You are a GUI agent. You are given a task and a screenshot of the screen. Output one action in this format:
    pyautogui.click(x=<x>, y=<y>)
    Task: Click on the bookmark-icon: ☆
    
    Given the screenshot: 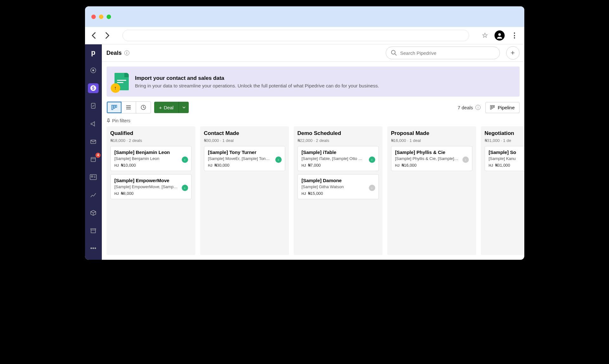 What is the action you would take?
    pyautogui.click(x=485, y=35)
    